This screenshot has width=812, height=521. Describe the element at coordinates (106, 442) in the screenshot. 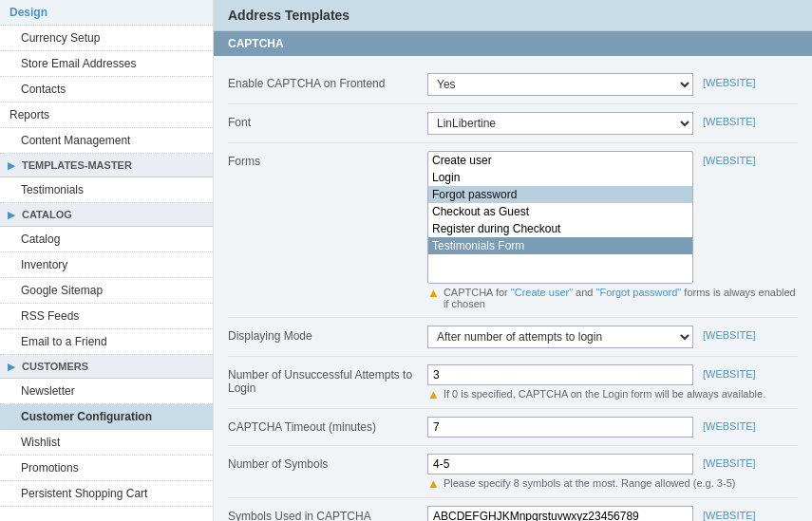

I see `sidebar-item-wishlist: Wishlist` at that location.